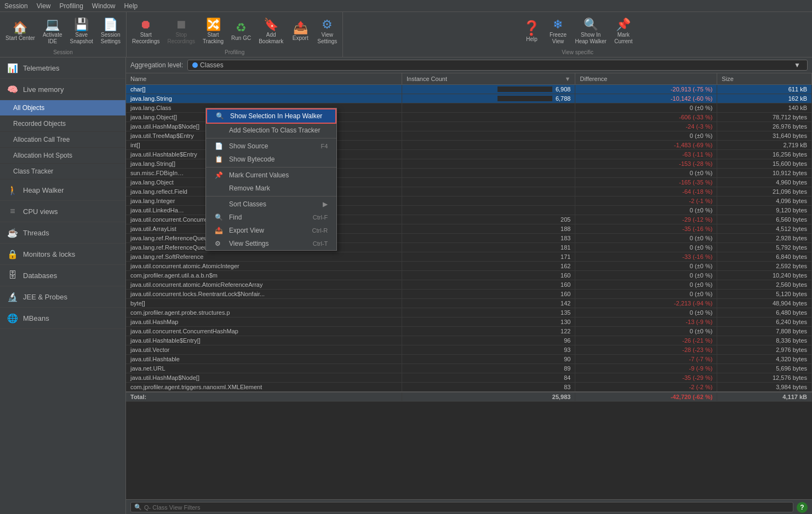 This screenshot has height=514, width=812. What do you see at coordinates (647, 79) in the screenshot?
I see `col-header-diff: Difference` at bounding box center [647, 79].